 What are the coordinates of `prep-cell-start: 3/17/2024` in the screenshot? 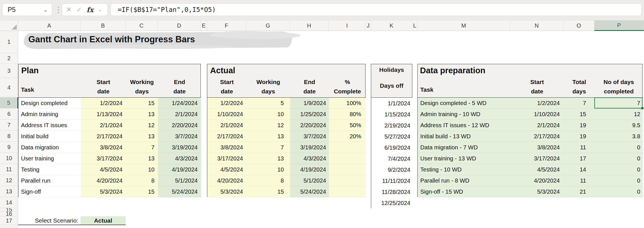 It's located at (537, 158).